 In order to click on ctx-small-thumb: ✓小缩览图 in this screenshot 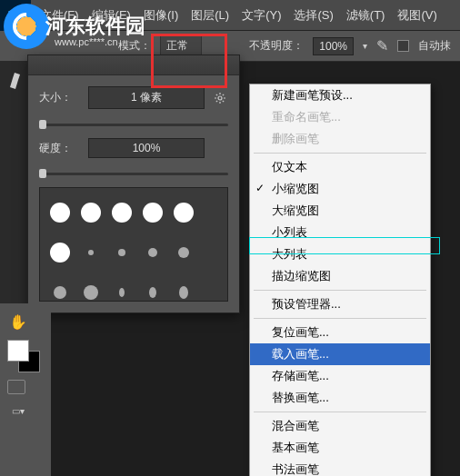, I will do `click(340, 189)`.